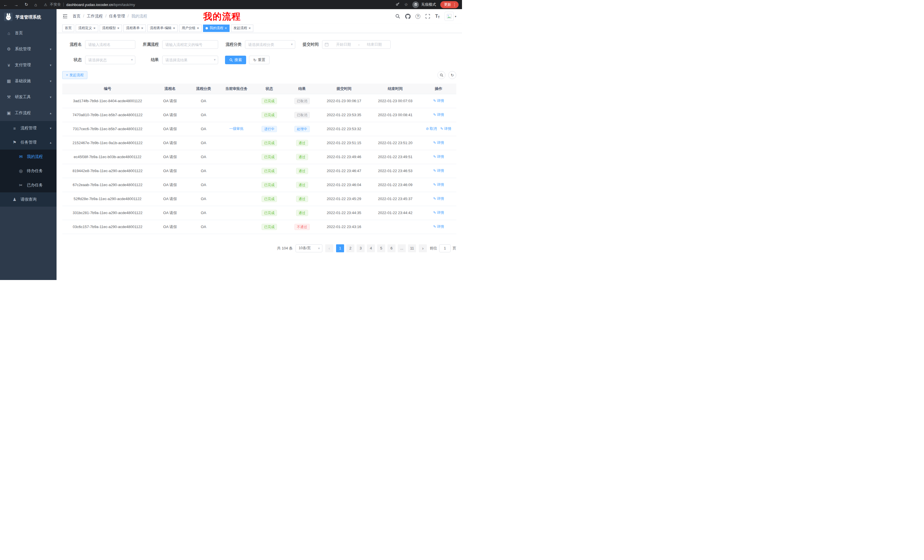 The image size is (924, 560). Describe the element at coordinates (111, 28) in the screenshot. I see `view-tab: 流程模型` at that location.